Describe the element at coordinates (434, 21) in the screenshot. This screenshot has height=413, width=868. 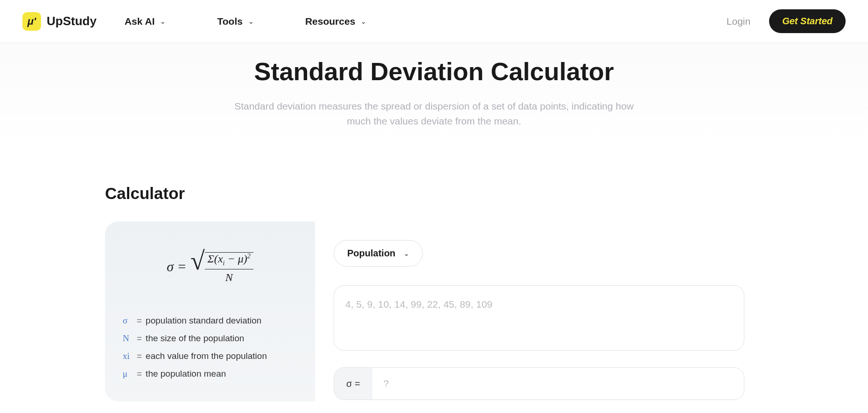
I see `header: μ' UpStudy Ask AI ⌄ Tools ⌄ Resources ⌄ …` at that location.